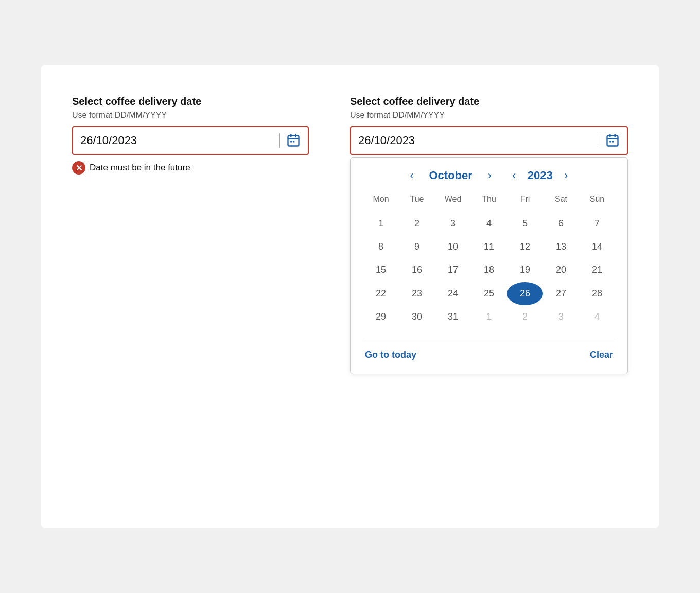  Describe the element at coordinates (476, 141) in the screenshot. I see `right-date-input` at that location.